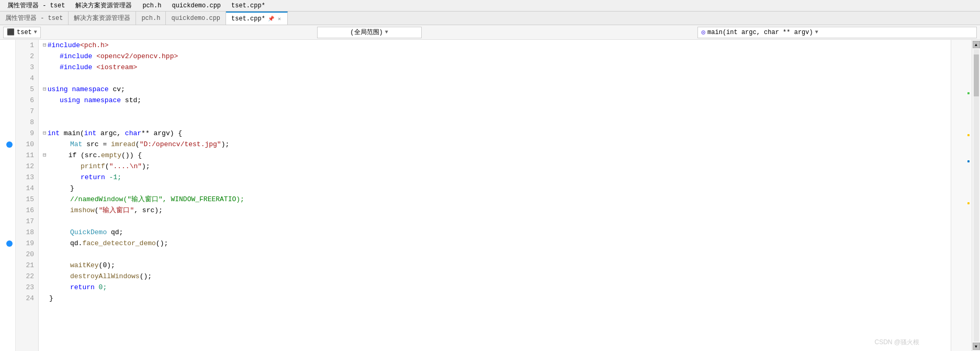  What do you see at coordinates (497, 233) in the screenshot?
I see `code-line: QuickDemo qd;` at bounding box center [497, 233].